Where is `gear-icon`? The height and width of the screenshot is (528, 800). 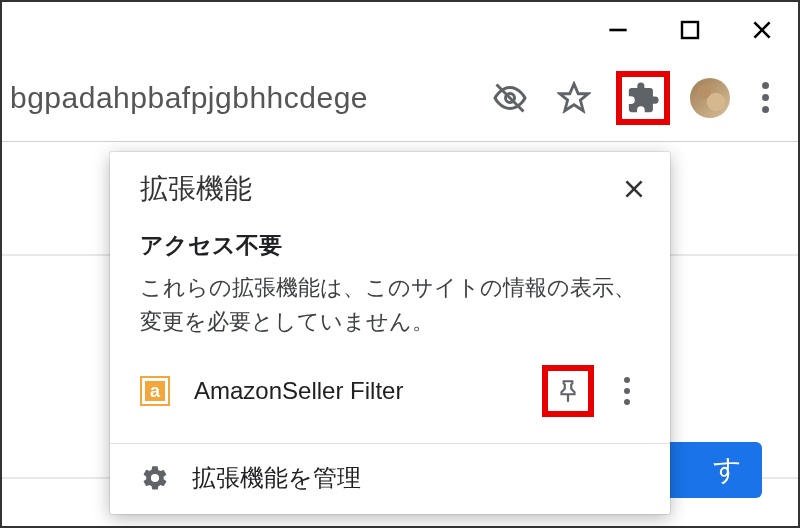
gear-icon is located at coordinates (155, 478).